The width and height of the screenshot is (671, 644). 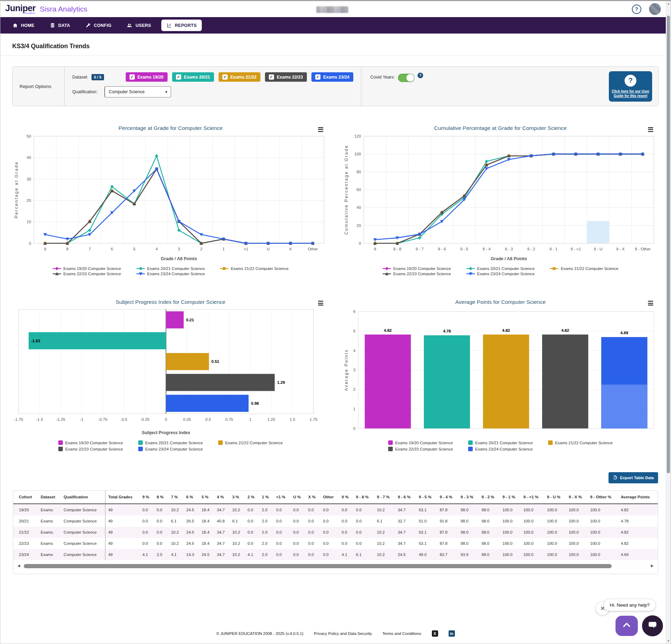 What do you see at coordinates (336, 566) in the screenshot?
I see `table-horizontal-scrollbar: ◀ ▶` at bounding box center [336, 566].